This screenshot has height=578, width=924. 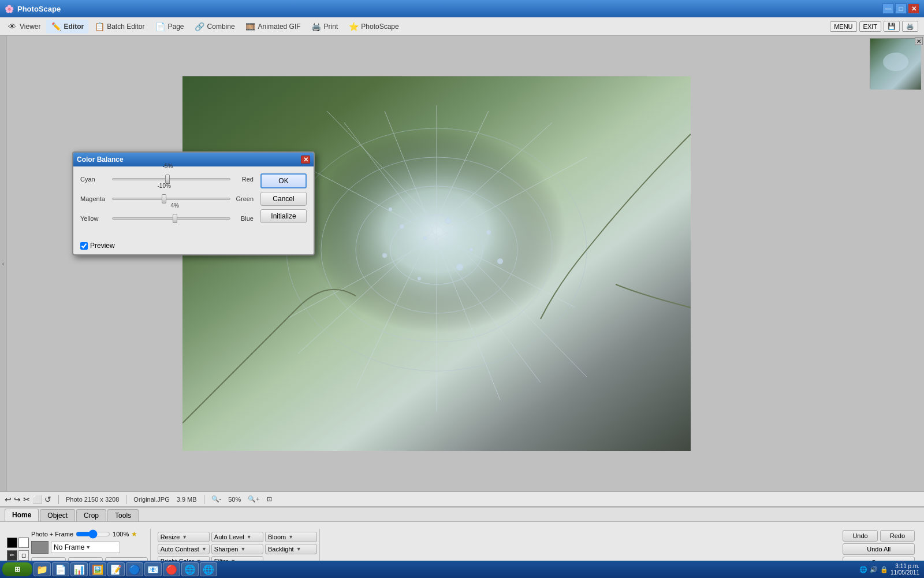 What do you see at coordinates (892, 27) in the screenshot?
I see `save-icon-button: 💾` at bounding box center [892, 27].